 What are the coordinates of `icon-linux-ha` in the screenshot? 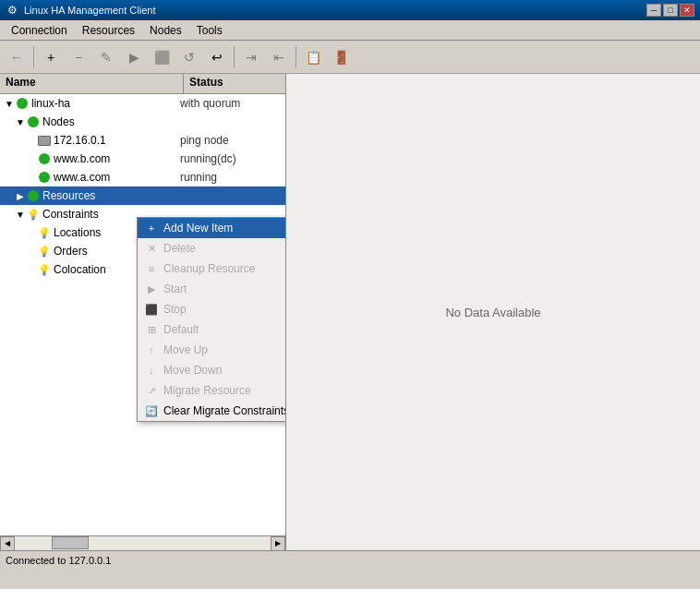 It's located at (22, 103).